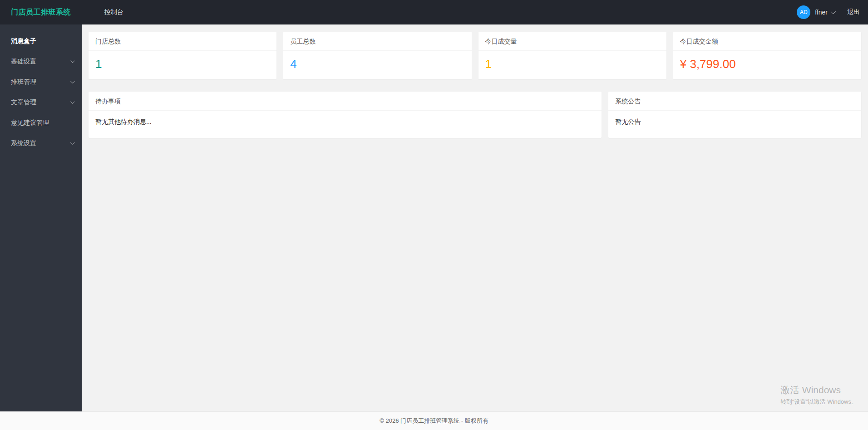  Describe the element at coordinates (182, 41) in the screenshot. I see `stat-card-title: 门店总数` at that location.